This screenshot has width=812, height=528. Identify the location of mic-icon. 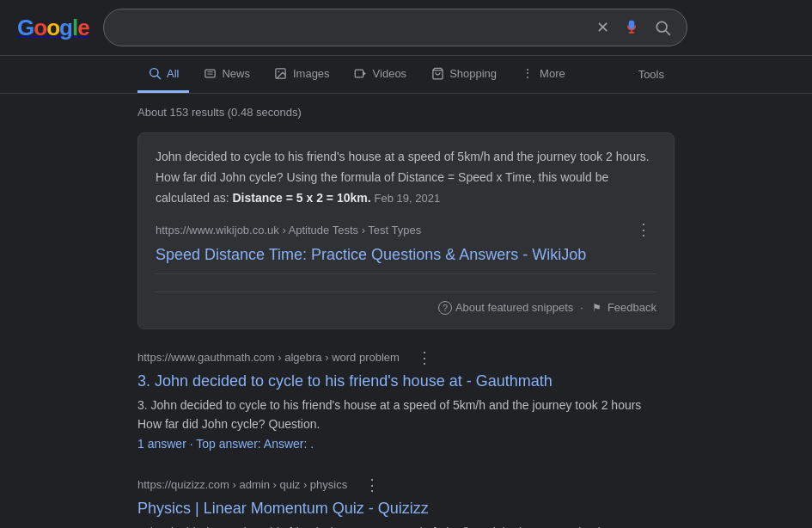
(632, 28).